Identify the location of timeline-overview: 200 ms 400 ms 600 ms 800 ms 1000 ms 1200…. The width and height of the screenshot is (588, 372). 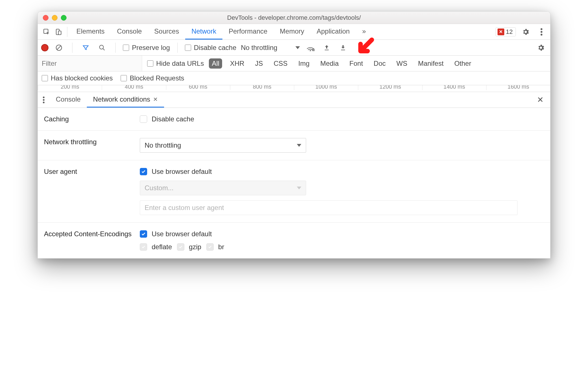
(294, 89).